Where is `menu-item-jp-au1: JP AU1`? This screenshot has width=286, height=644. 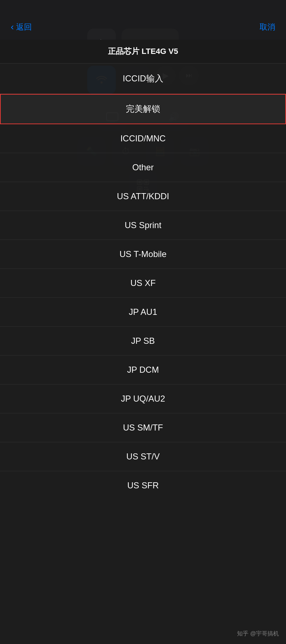
menu-item-jp-au1: JP AU1 is located at coordinates (143, 312).